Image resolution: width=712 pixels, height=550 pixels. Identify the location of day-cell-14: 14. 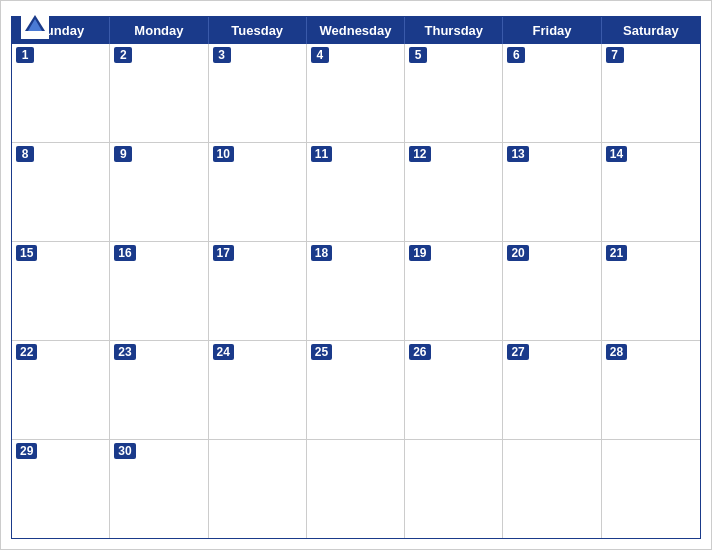
(651, 192).